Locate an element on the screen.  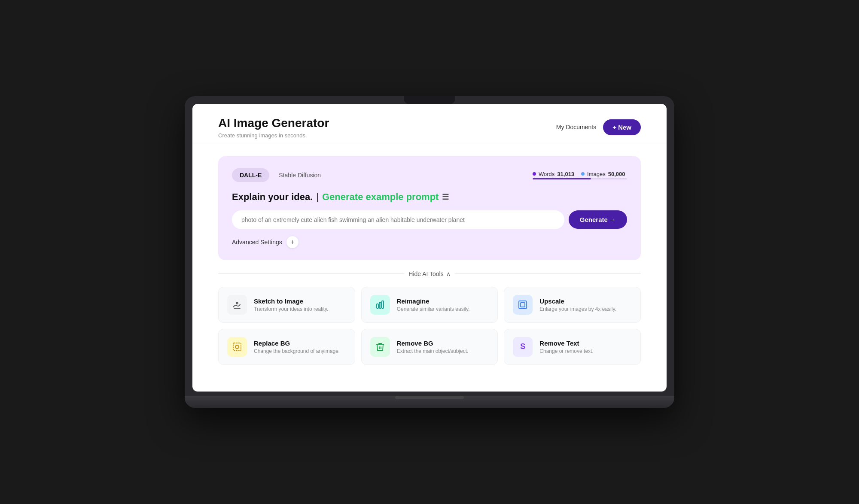
stats-bar-fill is located at coordinates (562, 179).